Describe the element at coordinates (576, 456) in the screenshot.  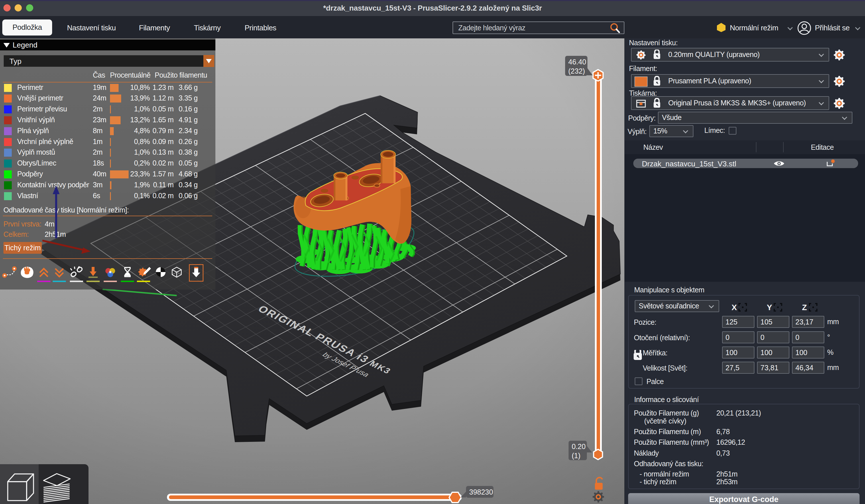
I see `svg-text: (1)` at that location.